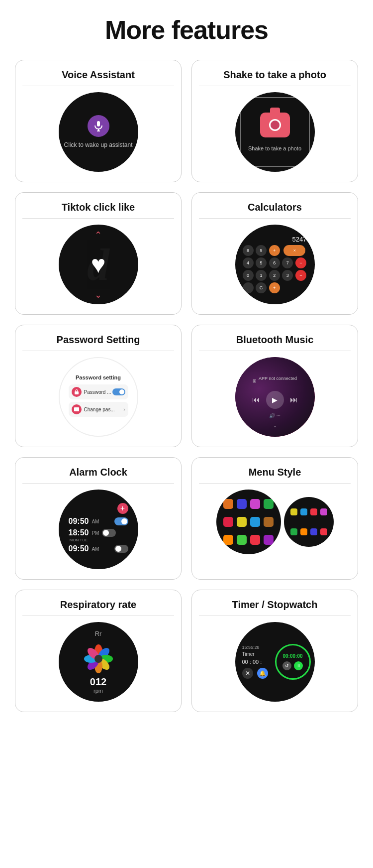  What do you see at coordinates (98, 397) in the screenshot?
I see `password-watch-screen: Password setting Password ... Change pas…` at bounding box center [98, 397].